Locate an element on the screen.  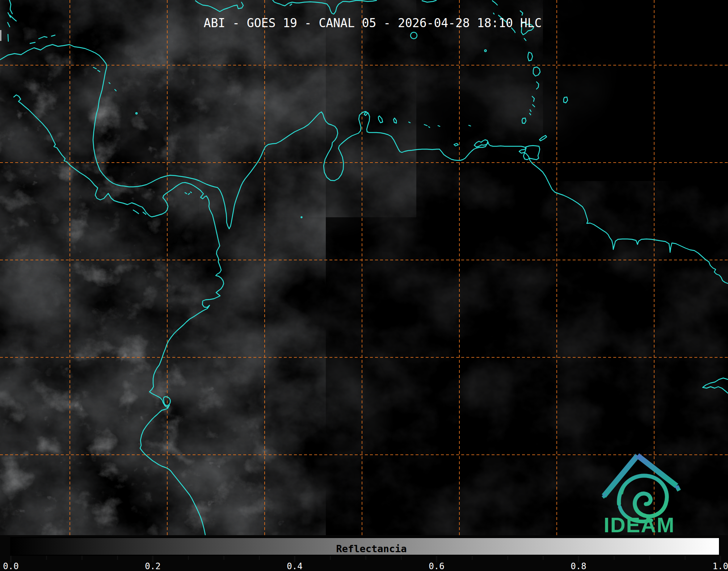
ideam-logo: IDEAM is located at coordinates (640, 495).